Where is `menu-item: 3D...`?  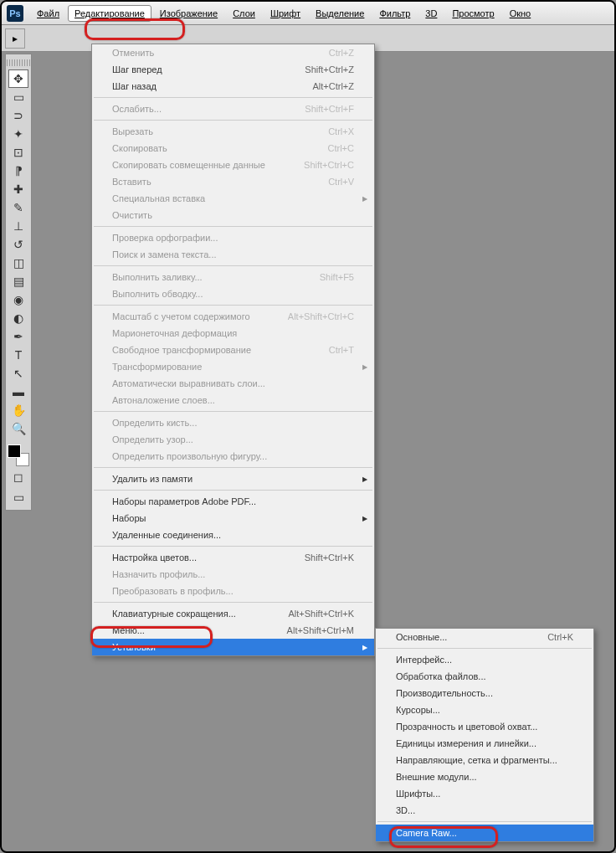
menu-item: 3D... is located at coordinates (485, 810).